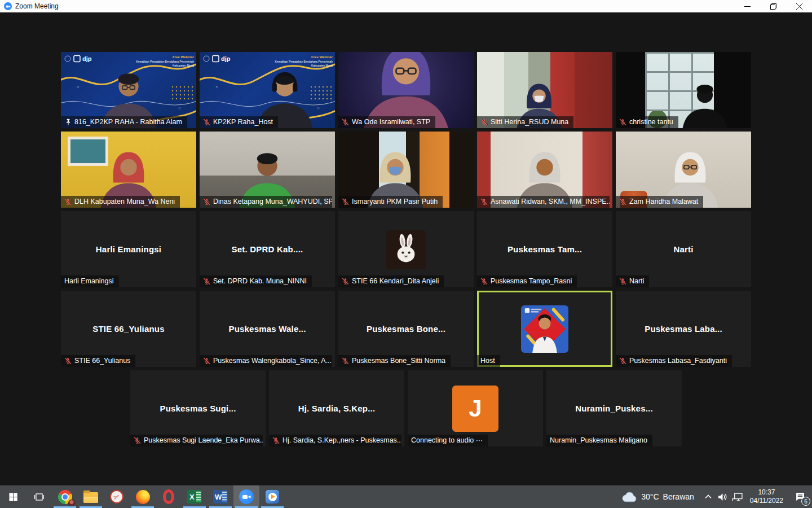  What do you see at coordinates (273, 361) in the screenshot?
I see `participant-name-text: Puskesmas Walengkabola_Since, A....` at bounding box center [273, 361].